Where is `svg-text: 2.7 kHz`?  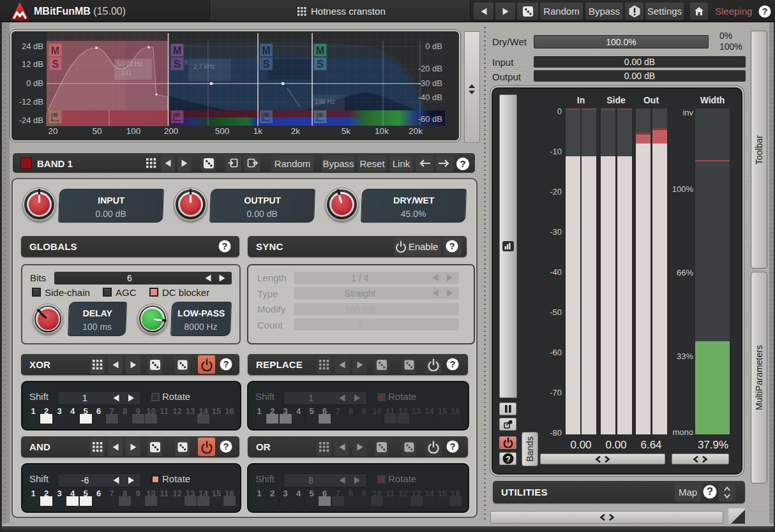
svg-text: 2.7 kHz is located at coordinates (204, 66).